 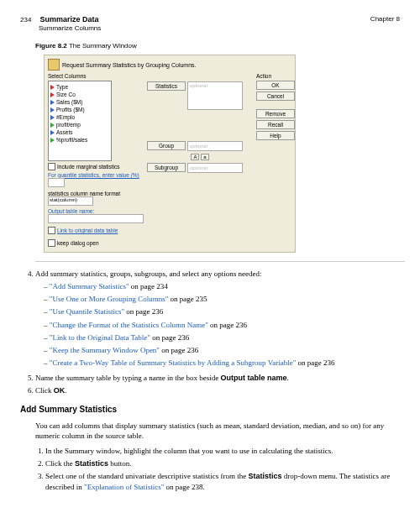 What do you see at coordinates (129, 65) in the screenshot?
I see `dialog-title: Request Summary Statistics by Grouping C…` at bounding box center [129, 65].